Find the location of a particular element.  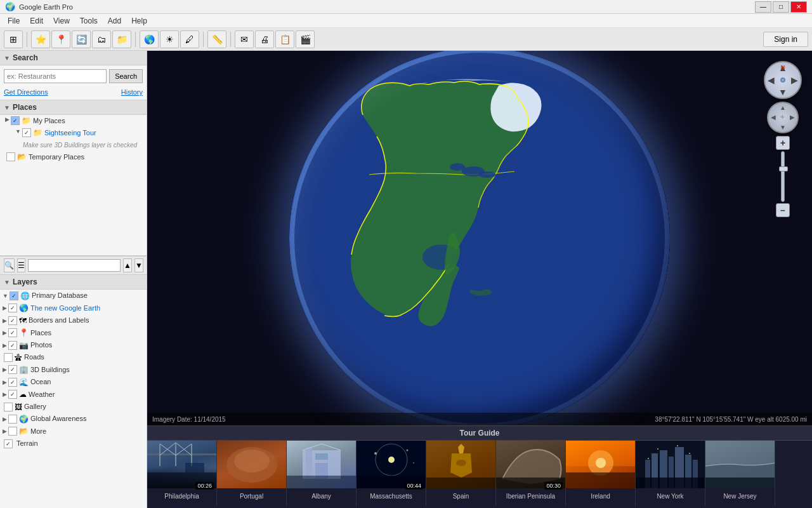

layer-3d-check is located at coordinates (13, 370).